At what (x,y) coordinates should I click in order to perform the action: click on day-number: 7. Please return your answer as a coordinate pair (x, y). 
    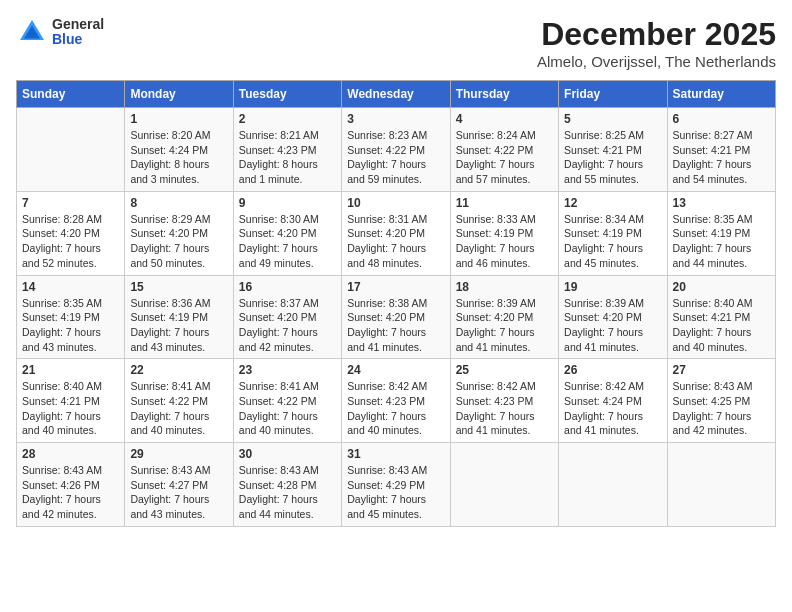
    Looking at the image, I should click on (70, 203).